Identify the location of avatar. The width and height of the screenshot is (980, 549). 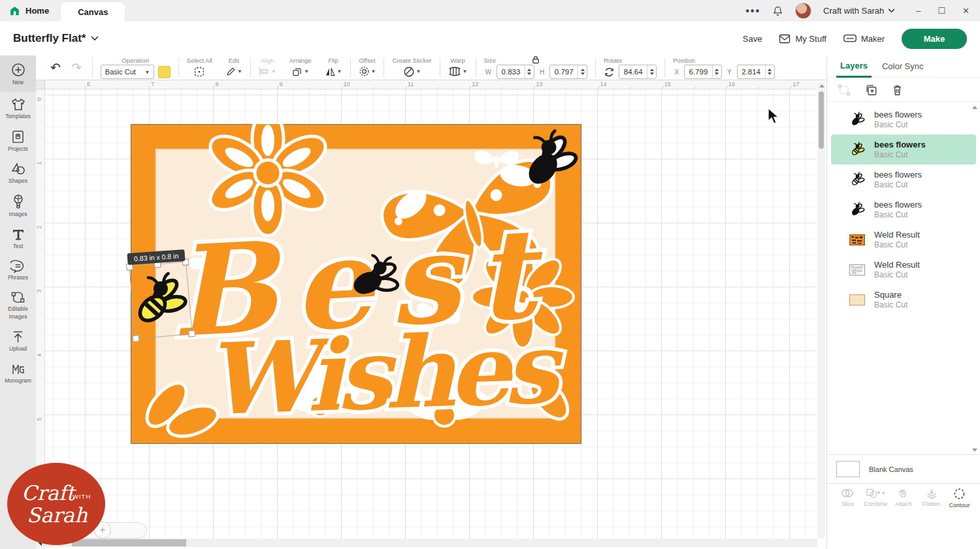
(804, 10).